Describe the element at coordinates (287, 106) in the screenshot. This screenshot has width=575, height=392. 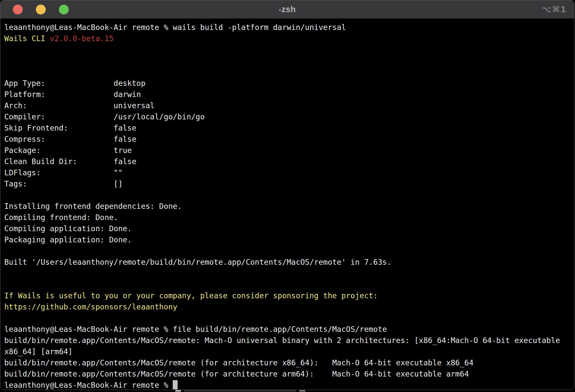
I see `terminal-line: Arch: universal` at that location.